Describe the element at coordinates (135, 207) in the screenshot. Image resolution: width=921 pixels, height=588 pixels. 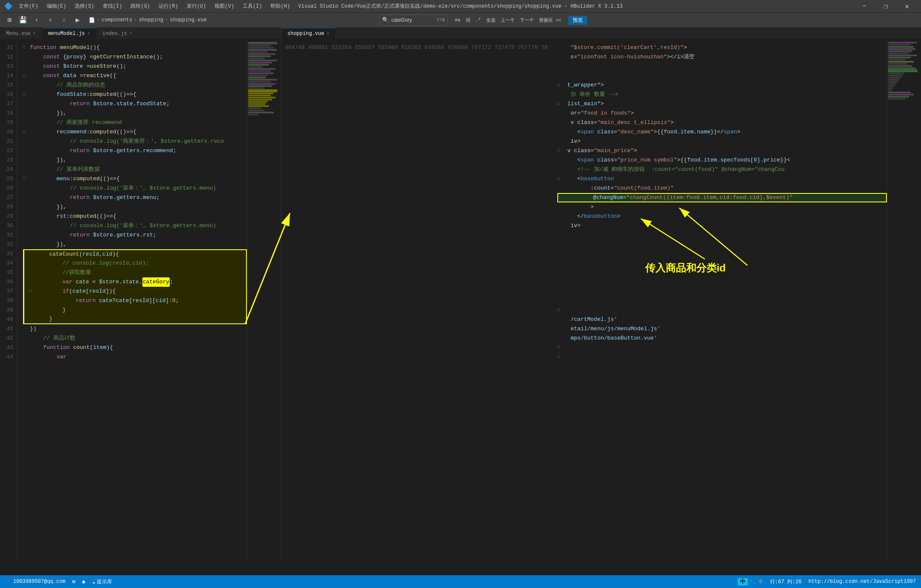
I see `code-line-28: }),` at that location.